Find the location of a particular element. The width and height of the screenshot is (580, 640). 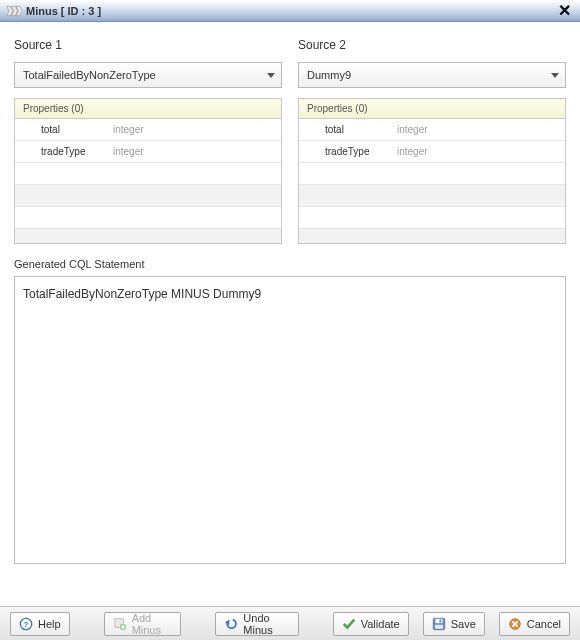

undo-minus-button: Undo Minus is located at coordinates (256, 624).